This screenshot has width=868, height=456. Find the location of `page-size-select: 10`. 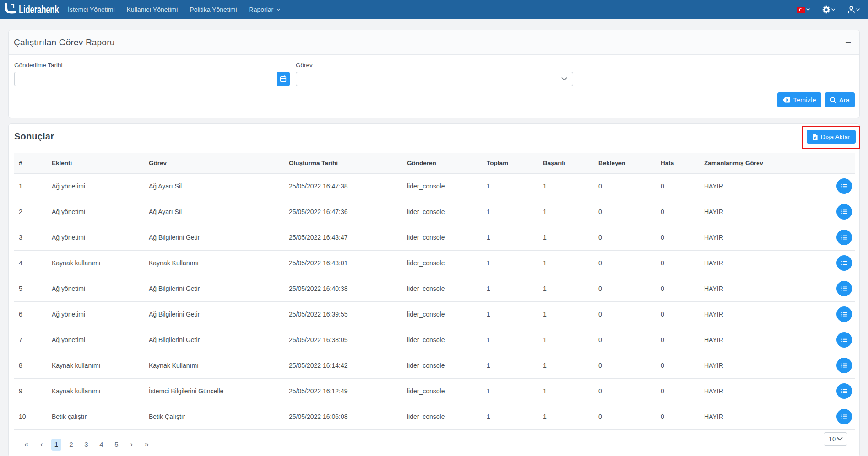

page-size-select: 10 is located at coordinates (835, 439).